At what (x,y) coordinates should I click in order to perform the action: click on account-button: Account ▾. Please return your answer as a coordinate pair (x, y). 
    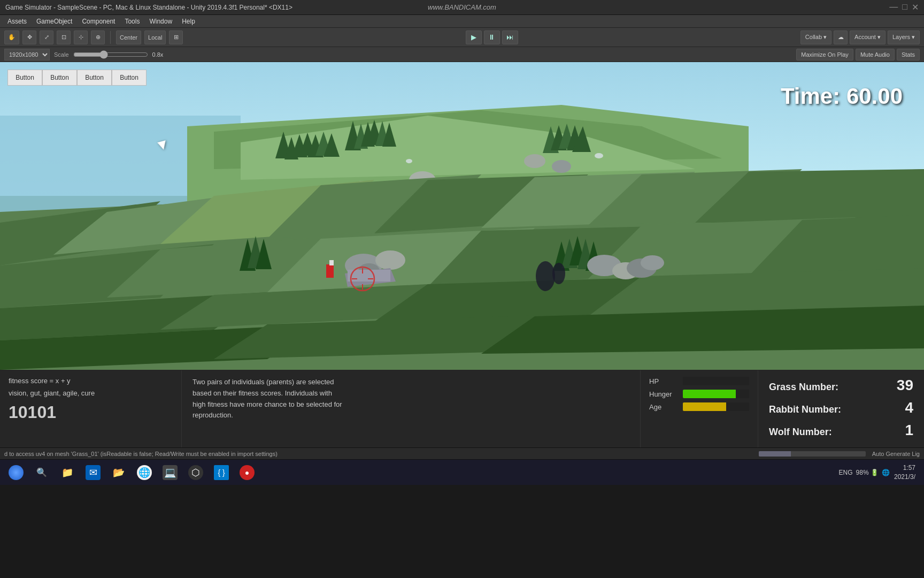
    Looking at the image, I should click on (867, 37).